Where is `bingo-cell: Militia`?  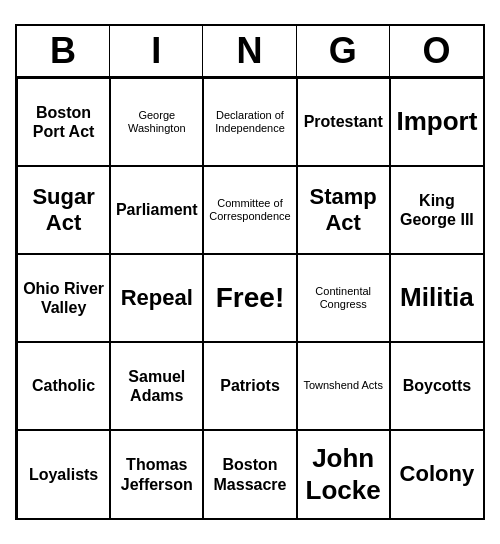 bingo-cell: Militia is located at coordinates (436, 298).